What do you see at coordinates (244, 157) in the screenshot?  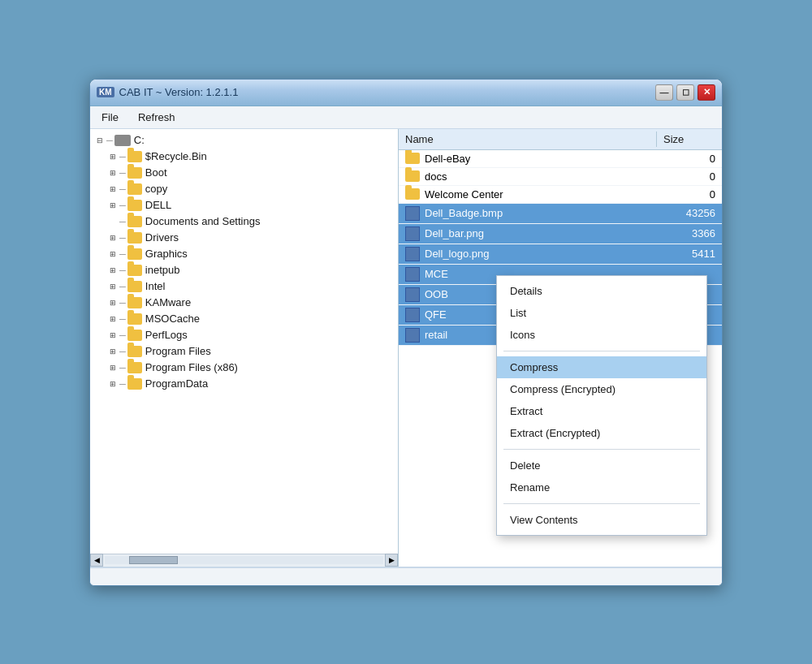 I see `tree-item: ⊞ ─ $Recycle.Bin` at bounding box center [244, 157].